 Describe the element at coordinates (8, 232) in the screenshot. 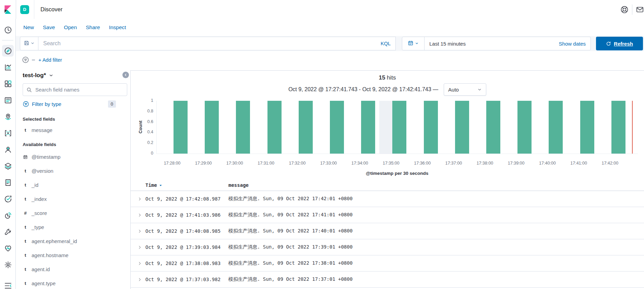

I see `app-nav-item-dev-tools` at that location.